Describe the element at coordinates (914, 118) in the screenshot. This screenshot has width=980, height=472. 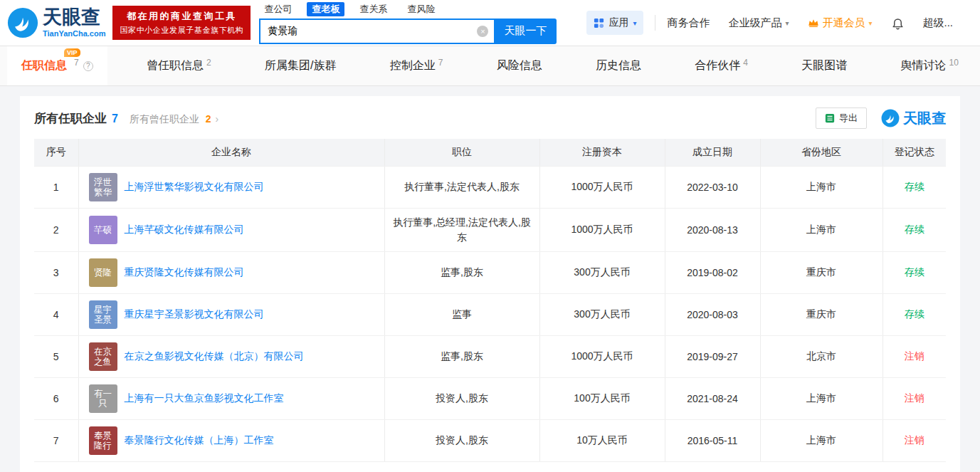
I see `brand-watermark: 天眼查` at that location.